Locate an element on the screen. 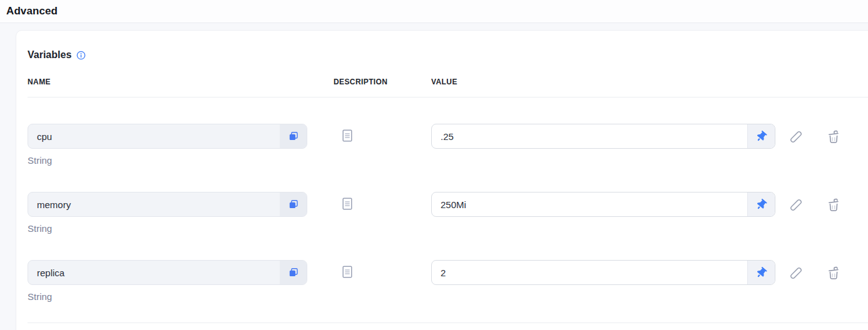  column-header-name: NAME is located at coordinates (168, 82).